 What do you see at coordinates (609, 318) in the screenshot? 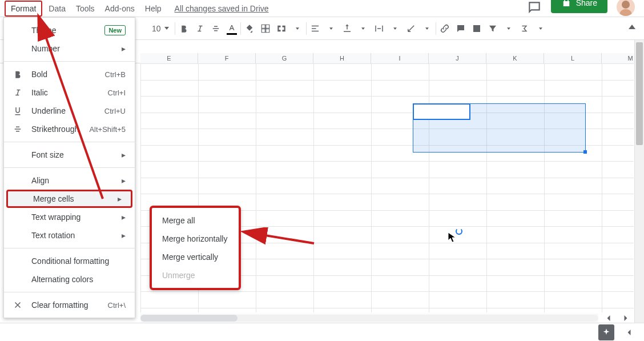
I see `scroll-left-icon` at bounding box center [609, 318].